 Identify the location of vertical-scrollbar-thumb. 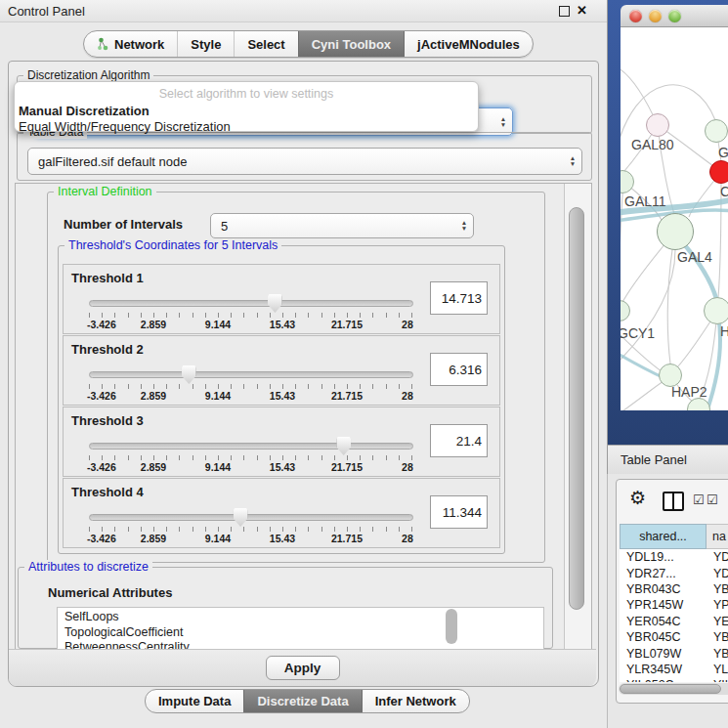
(577, 408).